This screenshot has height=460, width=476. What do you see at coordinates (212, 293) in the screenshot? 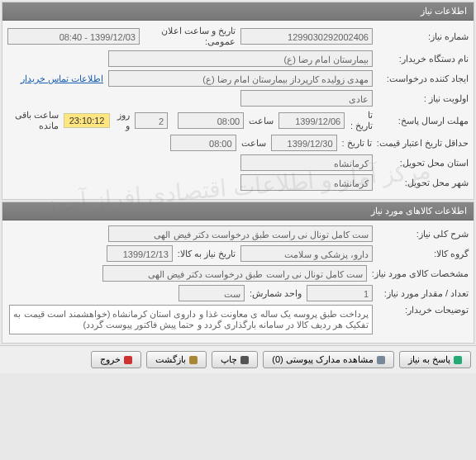
I see `unit-field: ست` at bounding box center [212, 293].